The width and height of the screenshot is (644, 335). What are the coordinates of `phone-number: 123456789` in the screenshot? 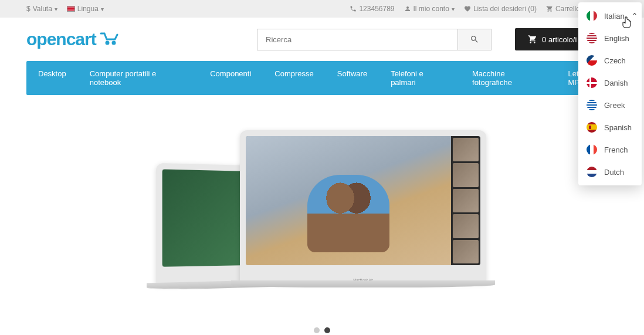 It's located at (377, 9).